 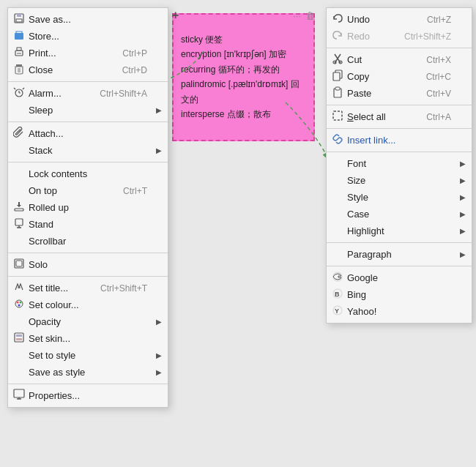 I want to click on menu-item-yahoo: YYahoo!, so click(x=399, y=312).